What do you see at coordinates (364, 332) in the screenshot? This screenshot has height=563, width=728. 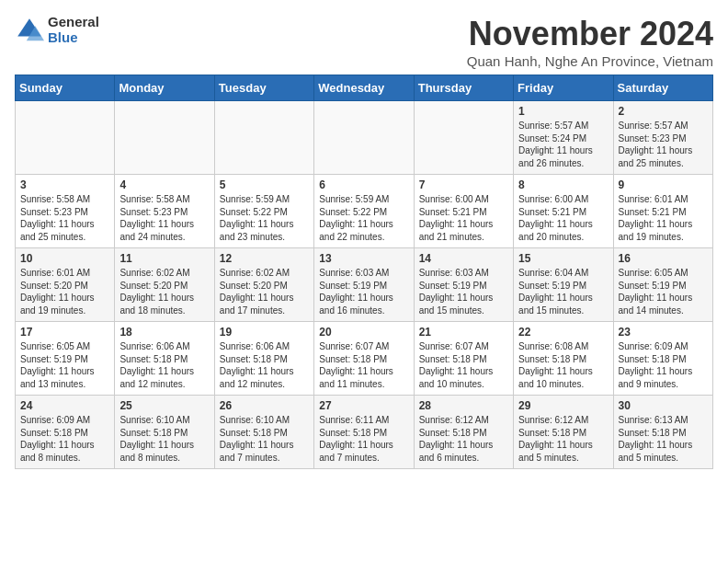 I see `day-number: 20` at bounding box center [364, 332].